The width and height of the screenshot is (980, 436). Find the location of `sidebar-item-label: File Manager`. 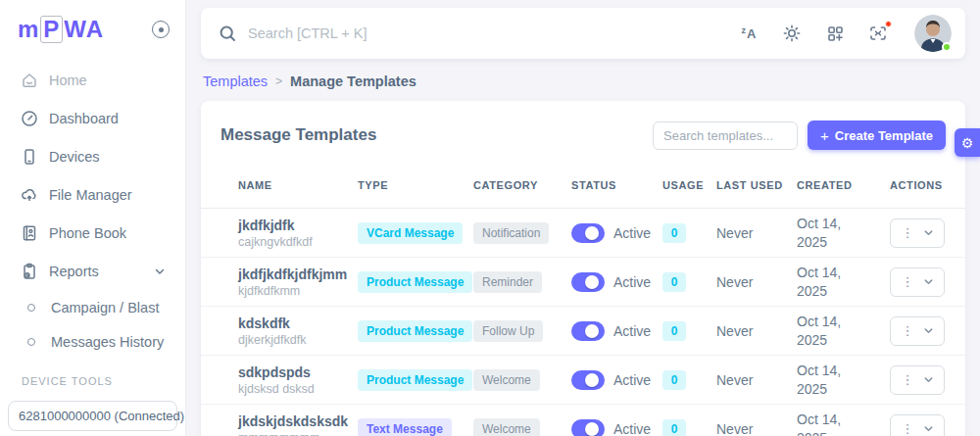

sidebar-item-label: File Manager is located at coordinates (90, 195).